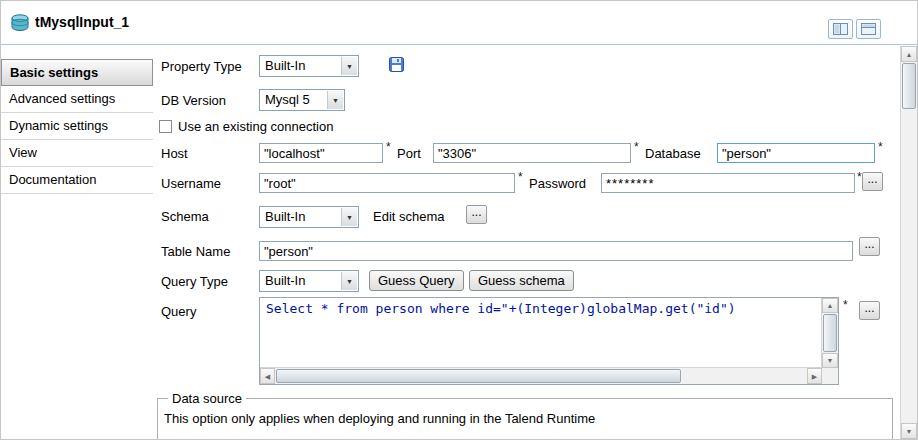 The height and width of the screenshot is (440, 918). What do you see at coordinates (541, 376) in the screenshot?
I see `query-horizontal-scrollbar: ◀ ▶` at bounding box center [541, 376].